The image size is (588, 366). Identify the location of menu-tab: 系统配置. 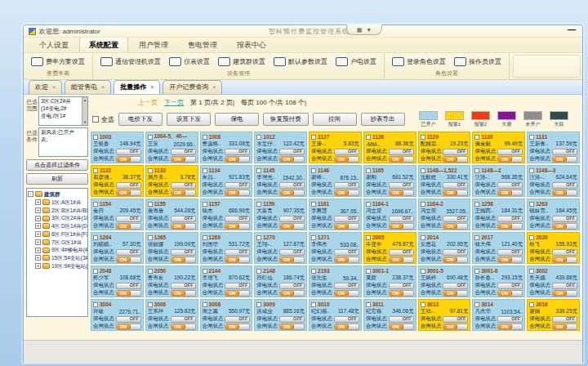
(104, 44).